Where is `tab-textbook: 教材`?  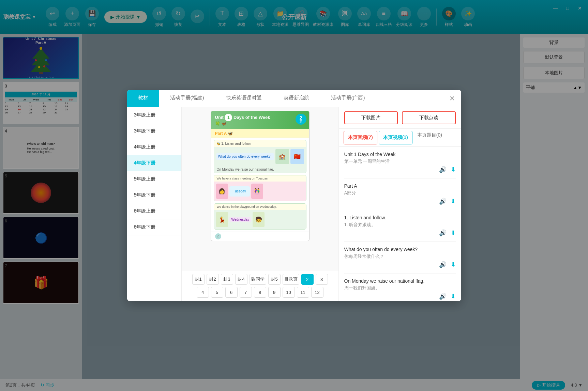
tab-textbook: 教材 is located at coordinates (143, 98).